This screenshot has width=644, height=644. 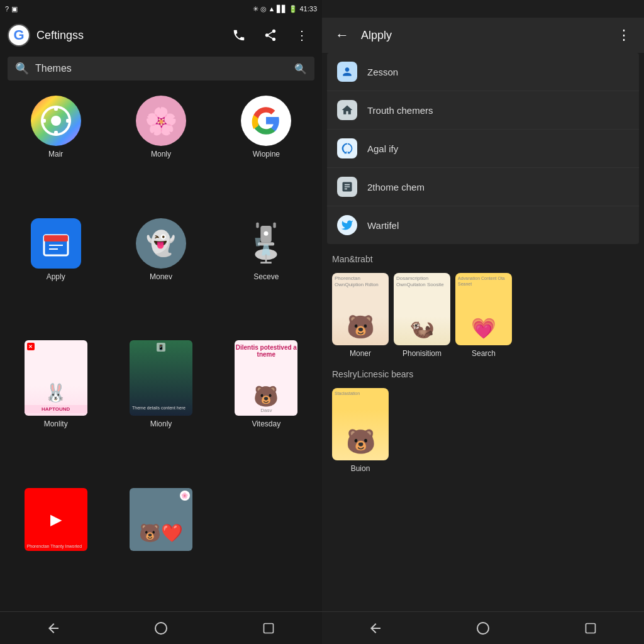 I want to click on dropdown-text-wartifel: Wartifel, so click(x=498, y=225).